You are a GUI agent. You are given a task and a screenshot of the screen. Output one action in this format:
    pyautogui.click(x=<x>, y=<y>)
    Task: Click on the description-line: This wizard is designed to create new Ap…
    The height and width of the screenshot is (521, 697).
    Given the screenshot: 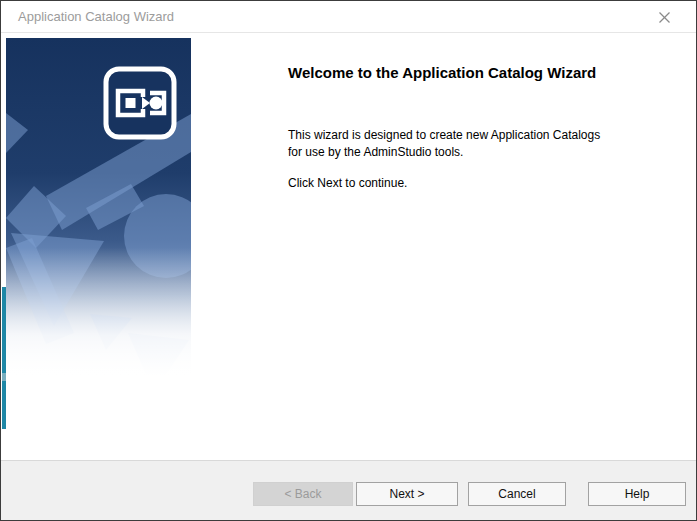 What is the action you would take?
    pyautogui.click(x=444, y=136)
    